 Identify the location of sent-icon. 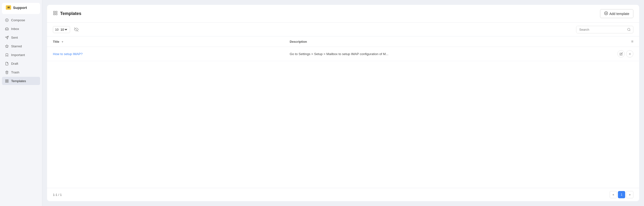
(7, 38).